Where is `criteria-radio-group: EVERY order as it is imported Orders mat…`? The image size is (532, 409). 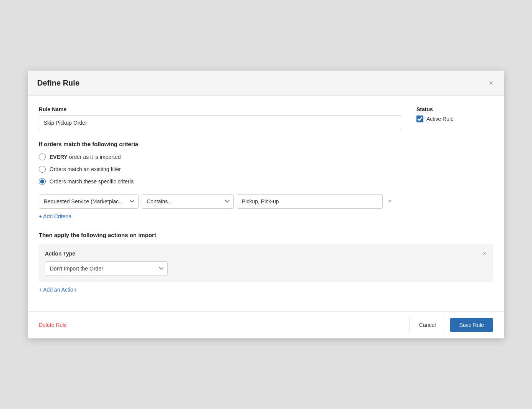 criteria-radio-group: EVERY order as it is imported Orders mat… is located at coordinates (266, 169).